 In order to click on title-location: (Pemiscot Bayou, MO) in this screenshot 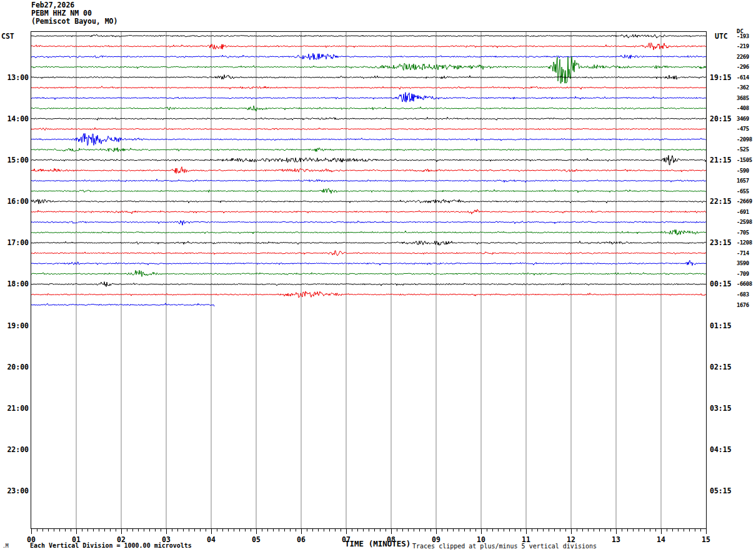, I will do `click(74, 21)`.